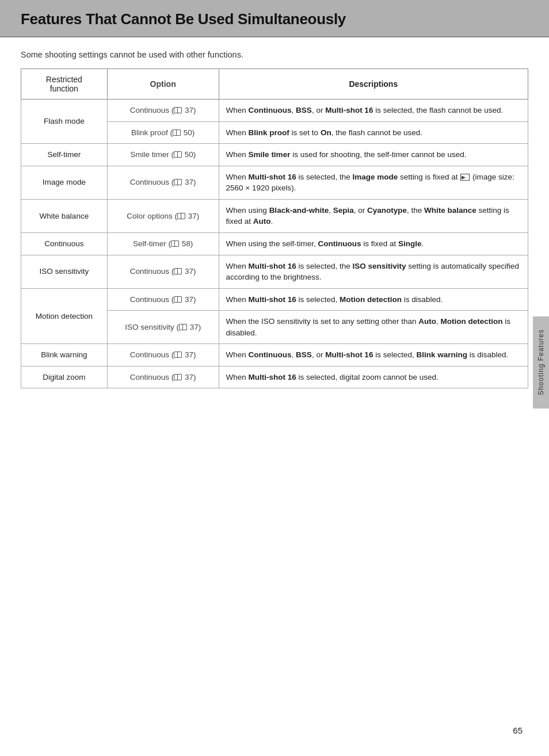  I want to click on table-header-row: Restrictedfunction Option Descriptions, so click(275, 84).